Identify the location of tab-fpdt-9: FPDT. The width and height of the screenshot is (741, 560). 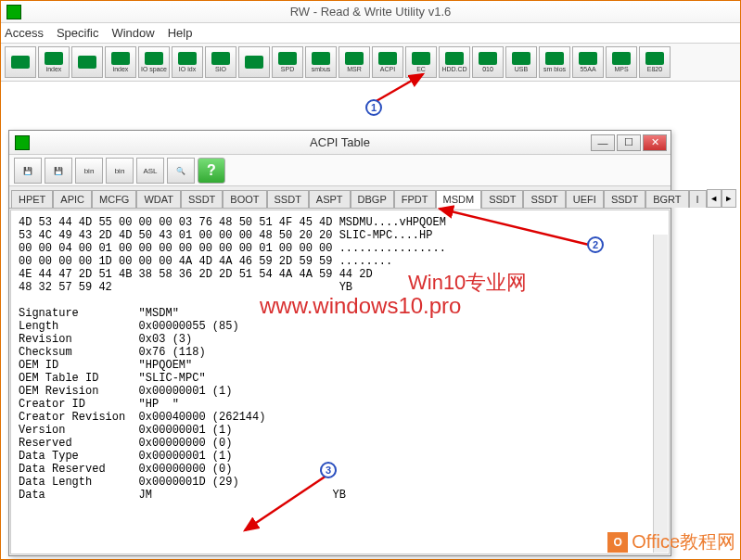
(415, 198).